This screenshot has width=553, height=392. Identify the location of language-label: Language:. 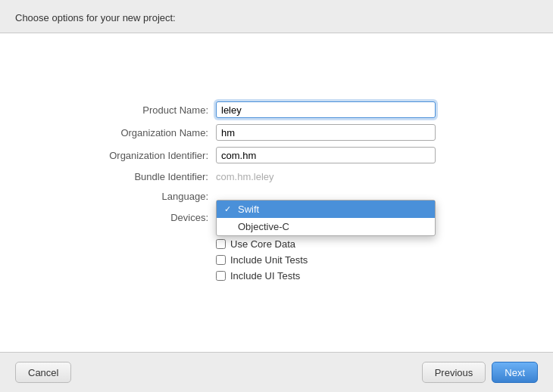
(140, 197).